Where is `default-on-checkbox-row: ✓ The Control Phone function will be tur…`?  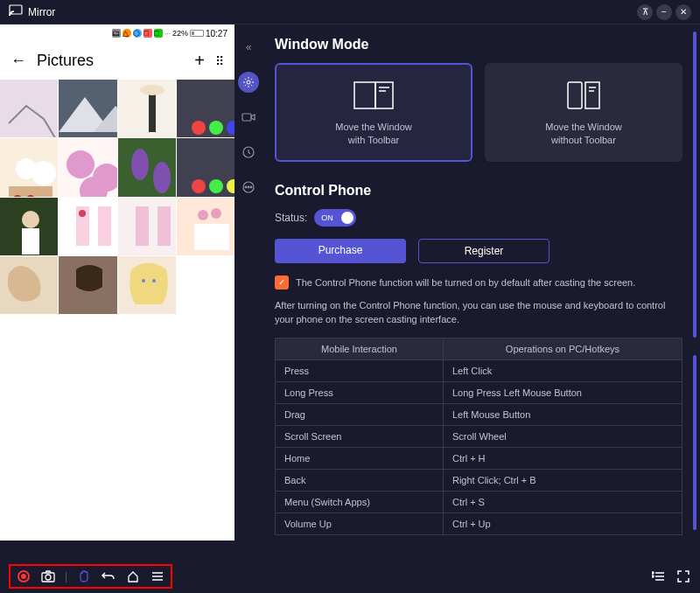
default-on-checkbox-row: ✓ The Control Phone function will be tur… is located at coordinates (479, 283).